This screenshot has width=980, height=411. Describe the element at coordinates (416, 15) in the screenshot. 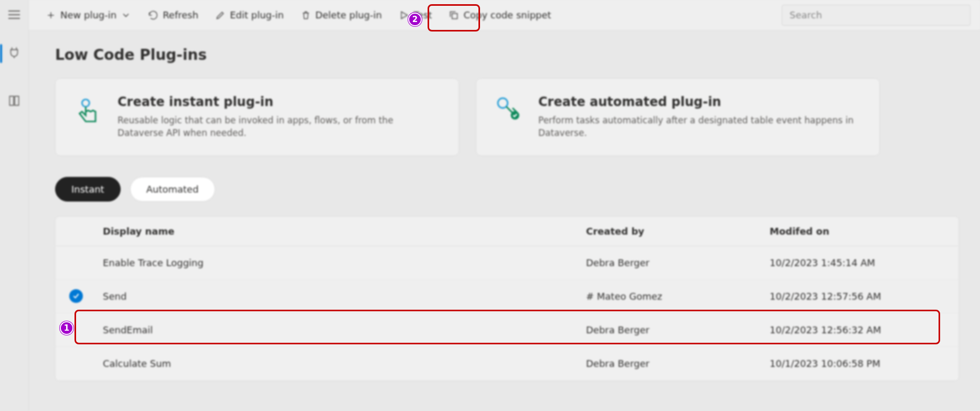

I see `test-button: Test` at that location.